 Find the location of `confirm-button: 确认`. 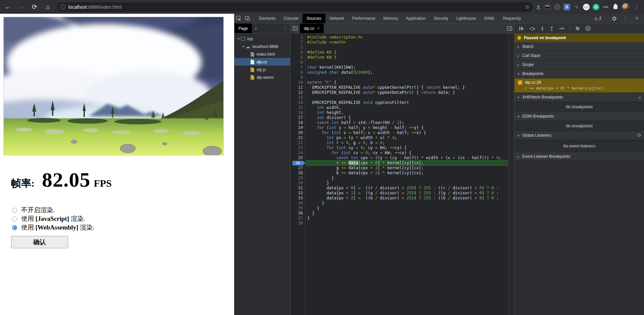

confirm-button: 确认 is located at coordinates (40, 242).